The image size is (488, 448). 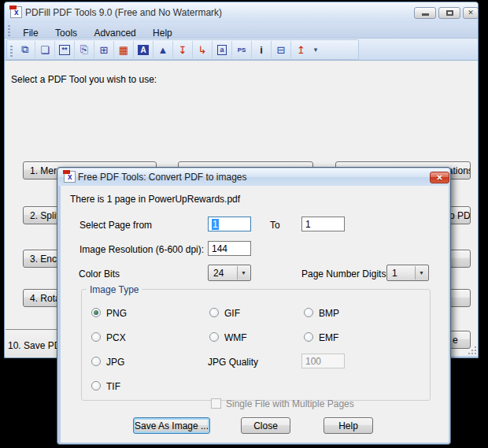 I want to click on toolbar-overflow-icon: ▾, so click(x=316, y=50).